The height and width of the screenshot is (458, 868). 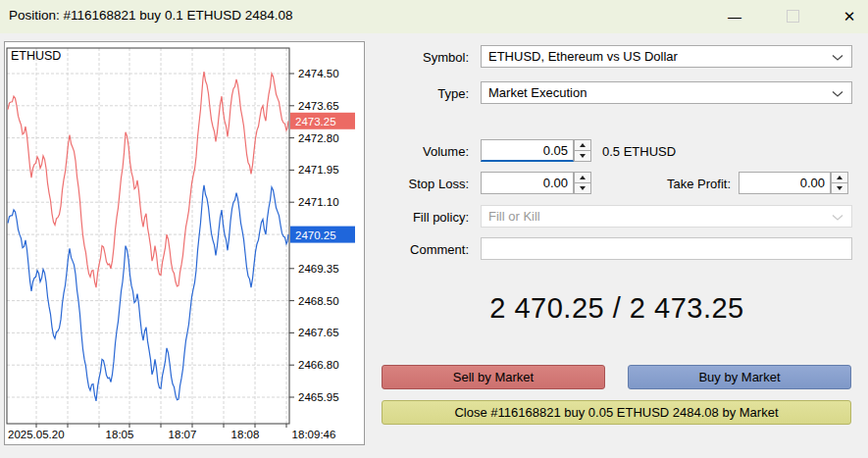 I want to click on volume-spin-down-button, so click(x=583, y=157).